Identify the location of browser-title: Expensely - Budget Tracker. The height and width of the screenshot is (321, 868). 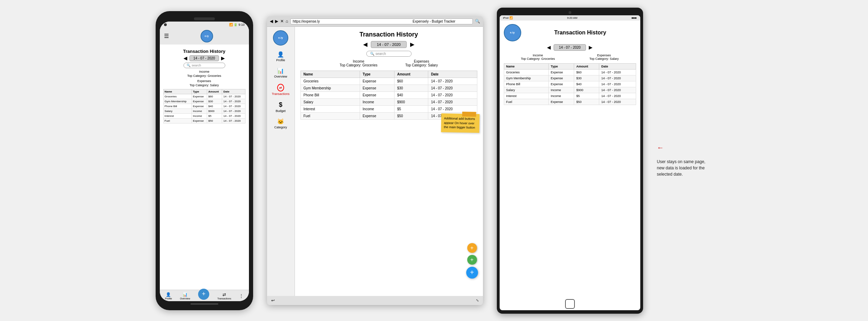
(434, 22).